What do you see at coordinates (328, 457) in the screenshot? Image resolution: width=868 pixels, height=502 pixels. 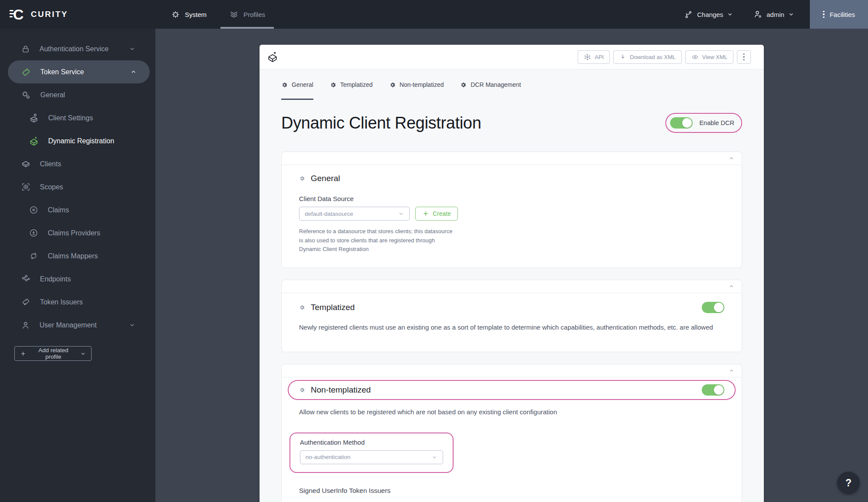 I see `select-value: no-authentication` at bounding box center [328, 457].